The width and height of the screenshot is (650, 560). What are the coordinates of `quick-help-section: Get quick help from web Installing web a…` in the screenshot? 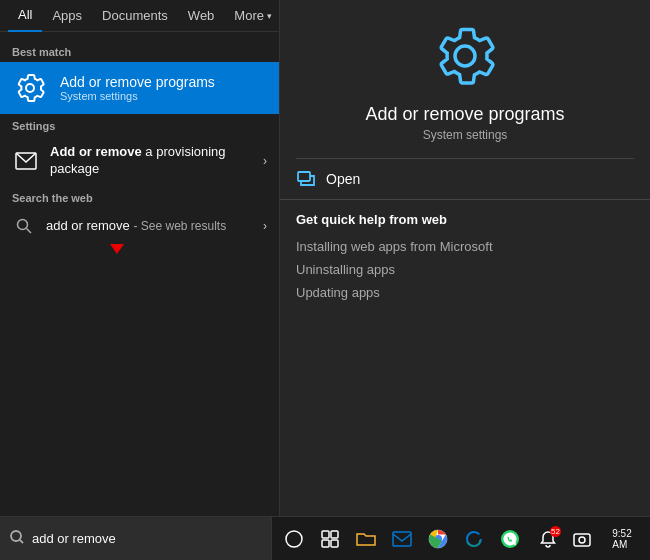 It's located at (465, 255).